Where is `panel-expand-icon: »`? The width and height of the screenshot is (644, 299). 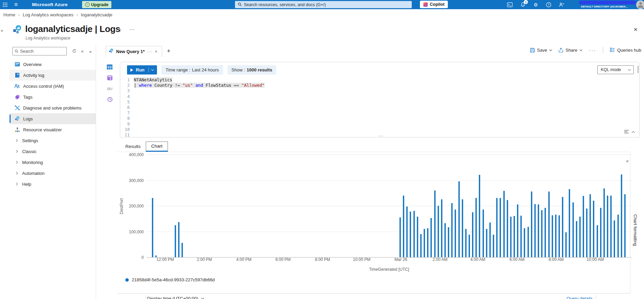 panel-expand-icon: » is located at coordinates (2, 31).